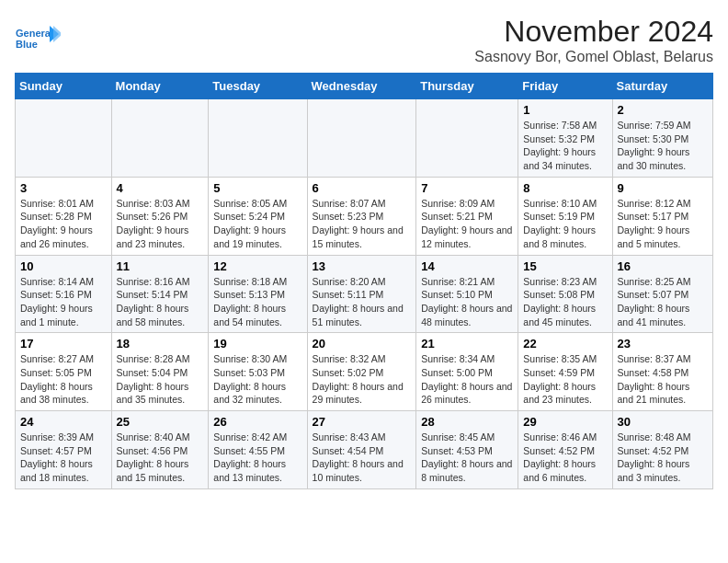 Image resolution: width=728 pixels, height=563 pixels. What do you see at coordinates (362, 344) in the screenshot?
I see `day-number: 20` at bounding box center [362, 344].